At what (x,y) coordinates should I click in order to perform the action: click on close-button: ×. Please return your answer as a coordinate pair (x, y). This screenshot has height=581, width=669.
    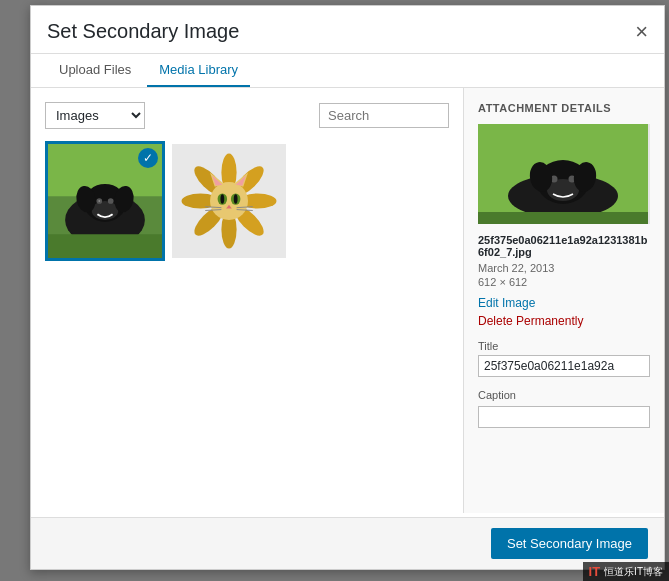
    Looking at the image, I should click on (642, 32).